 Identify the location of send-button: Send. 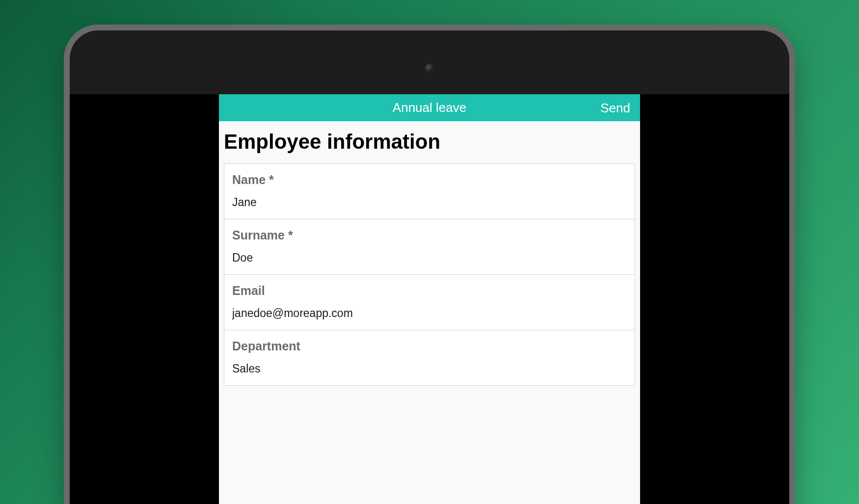
(616, 108).